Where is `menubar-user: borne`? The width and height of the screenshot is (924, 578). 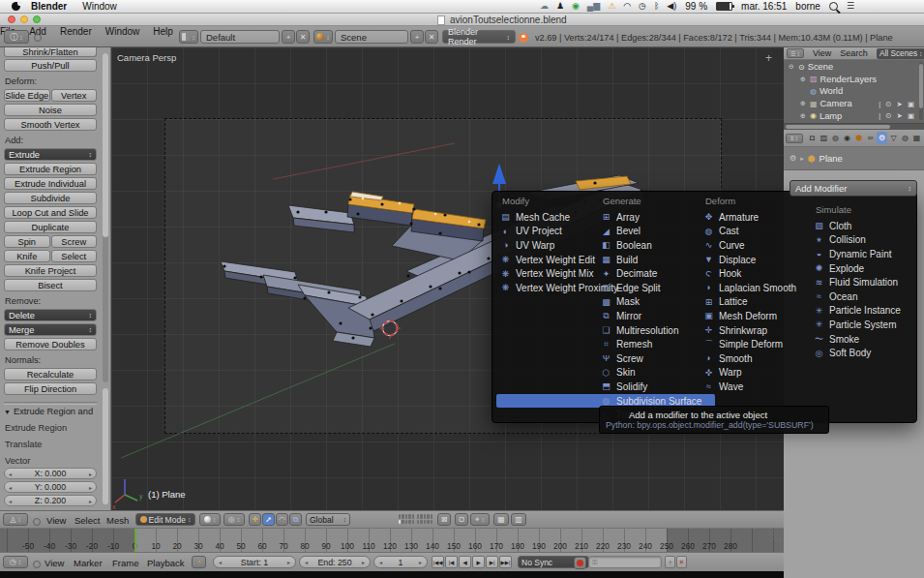
menubar-user: borne is located at coordinates (808, 6).